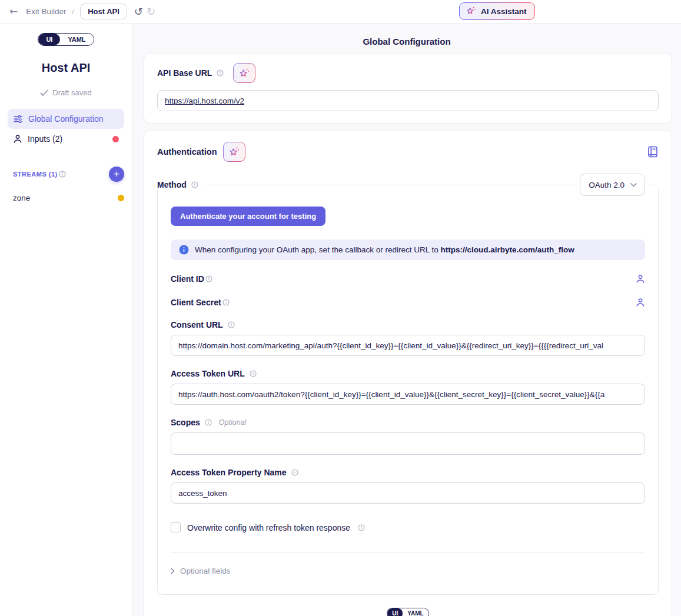  Describe the element at coordinates (121, 198) in the screenshot. I see `stream-status-dot` at that location.